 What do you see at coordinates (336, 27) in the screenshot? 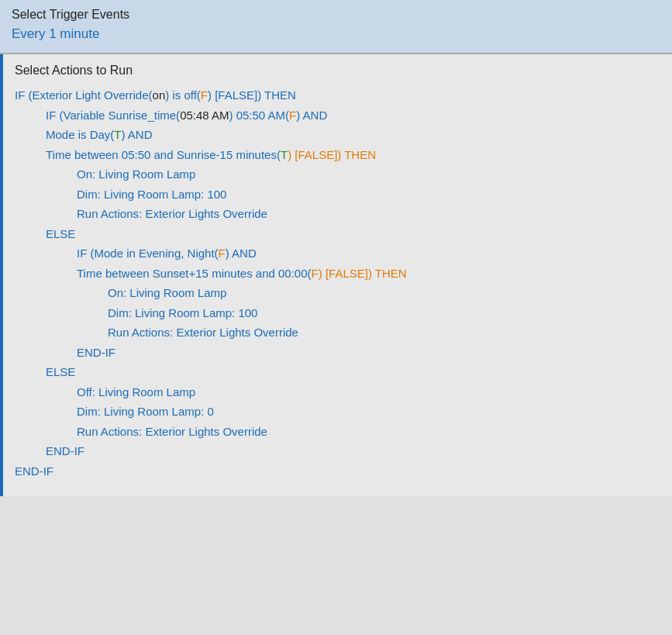
I see `trigger-section: Select Trigger Events Every 1 minute` at bounding box center [336, 27].